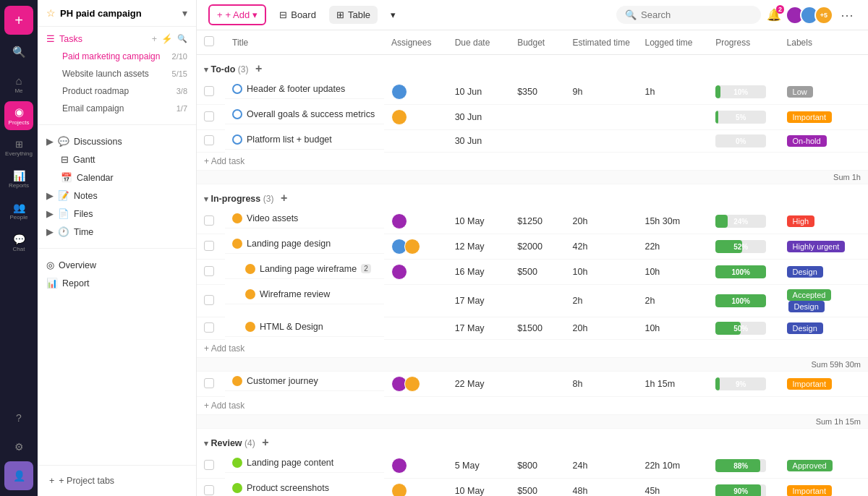 The width and height of the screenshot is (868, 496). What do you see at coordinates (206, 443) in the screenshot?
I see `chevron-review-icon: ▾` at bounding box center [206, 443].